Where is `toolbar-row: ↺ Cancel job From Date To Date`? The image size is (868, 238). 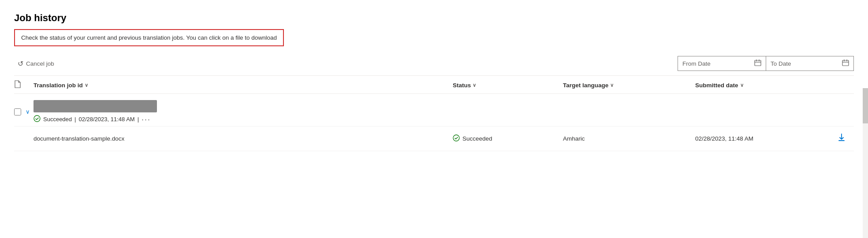
toolbar-row: ↺ Cancel job From Date To Date is located at coordinates (434, 66).